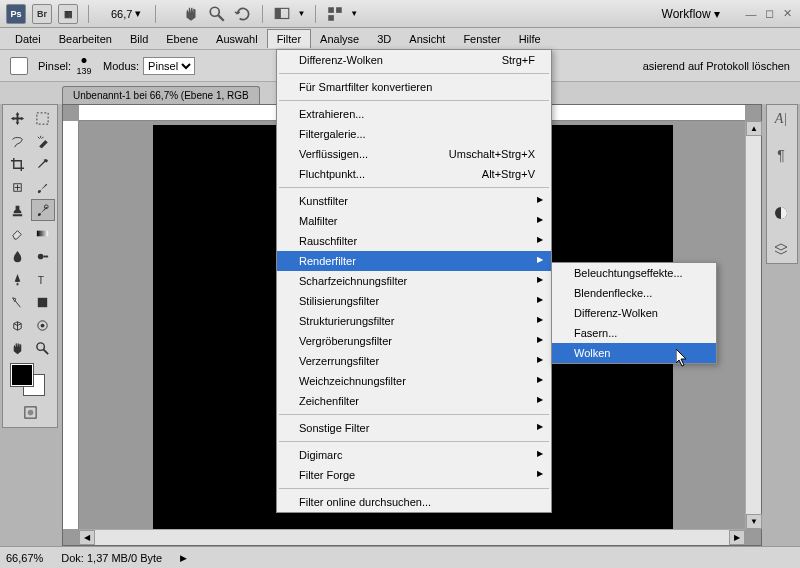 This screenshot has width=800, height=568. What do you see at coordinates (634, 273) in the screenshot?
I see `sub-beleuchtung: Beleuchtungseffekte...` at bounding box center [634, 273].